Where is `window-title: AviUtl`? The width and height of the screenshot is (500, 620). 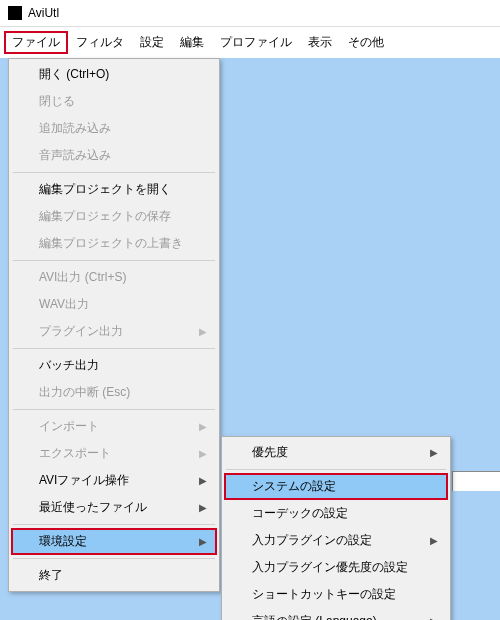
window-title: AviUtl is located at coordinates (44, 13).